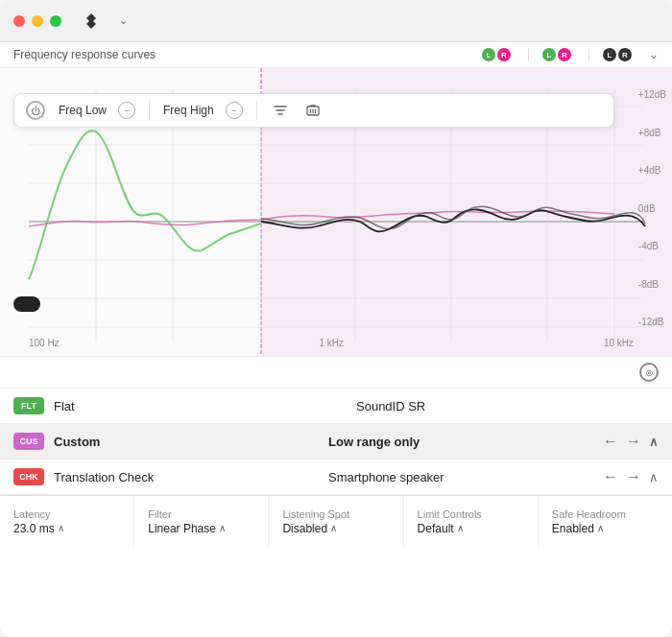  What do you see at coordinates (67, 529) in the screenshot?
I see `bottom-item-value-0: 23.0 ms ∧` at bounding box center [67, 529].